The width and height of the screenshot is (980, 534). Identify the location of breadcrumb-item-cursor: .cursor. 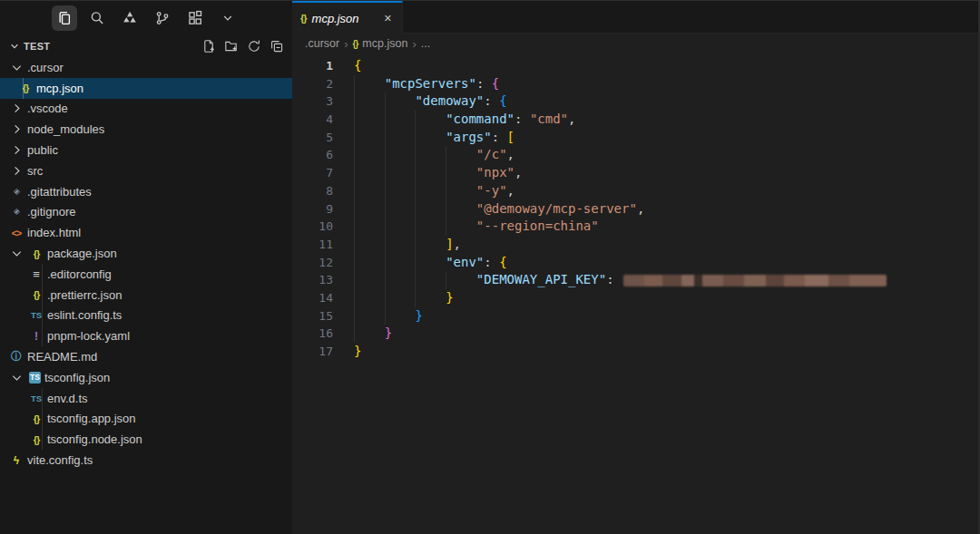
(322, 44).